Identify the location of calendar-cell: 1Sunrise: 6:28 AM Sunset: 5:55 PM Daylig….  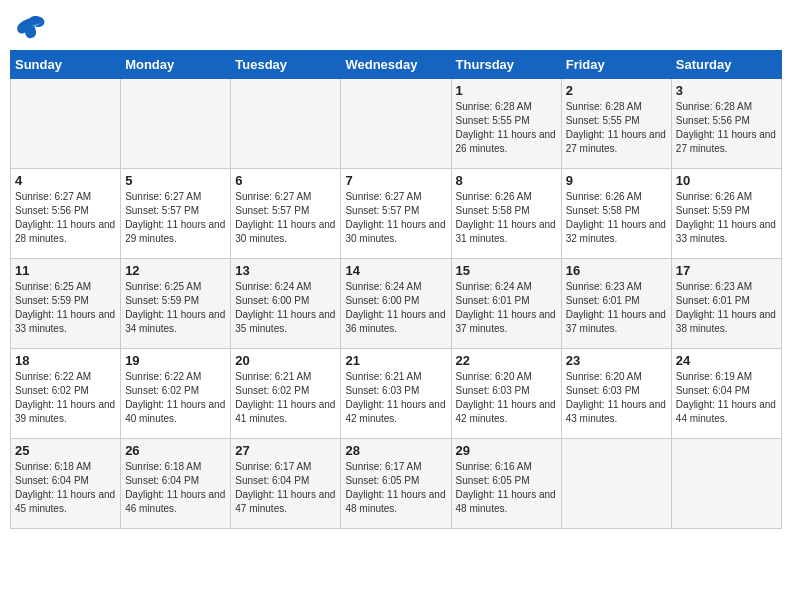
(506, 124).